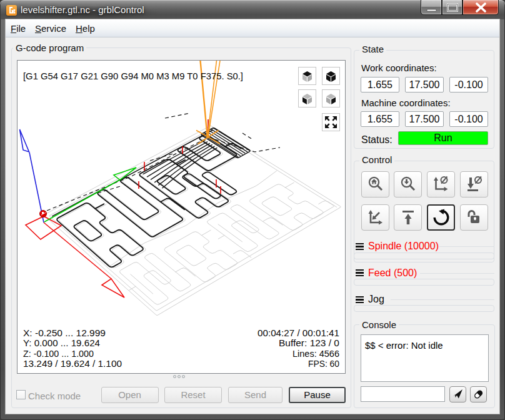 This screenshot has height=420, width=505. Describe the element at coordinates (61, 342) in the screenshot. I see `svg-text: Y: 0.000 ... 19.624` at that location.